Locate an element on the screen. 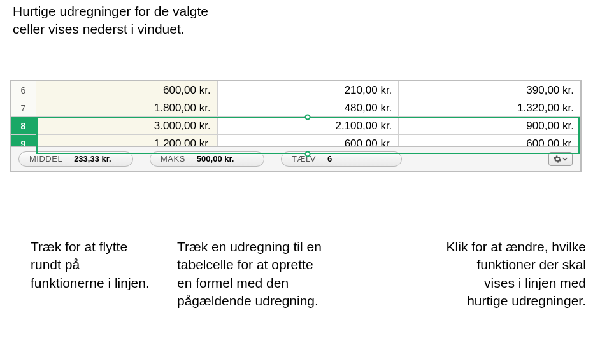  calc-settings-button is located at coordinates (561, 159).